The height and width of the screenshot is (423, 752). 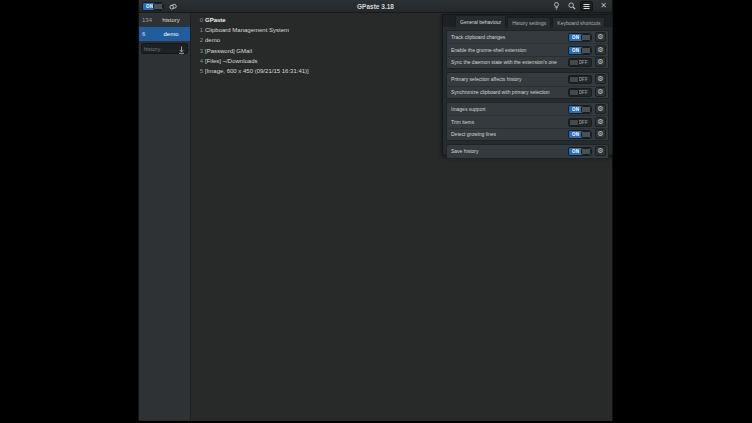 I want to click on setting-label: Images support, so click(x=510, y=109).